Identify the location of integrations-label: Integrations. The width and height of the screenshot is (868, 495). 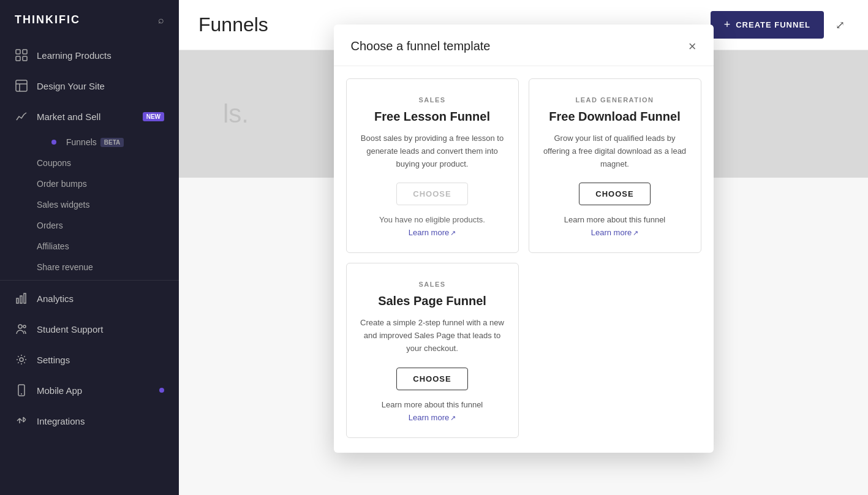
(61, 421).